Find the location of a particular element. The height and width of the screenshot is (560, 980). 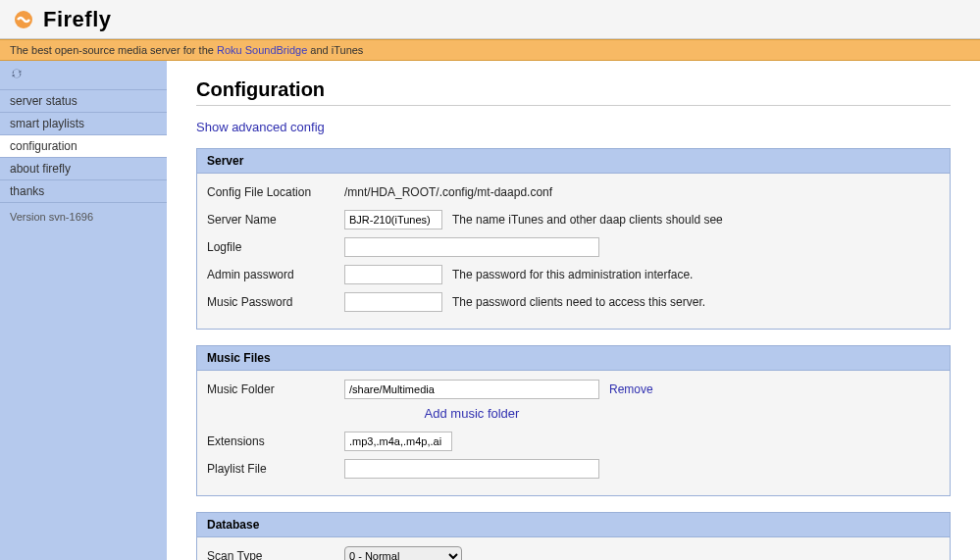

version-text: Version svn-1696 is located at coordinates (83, 217).